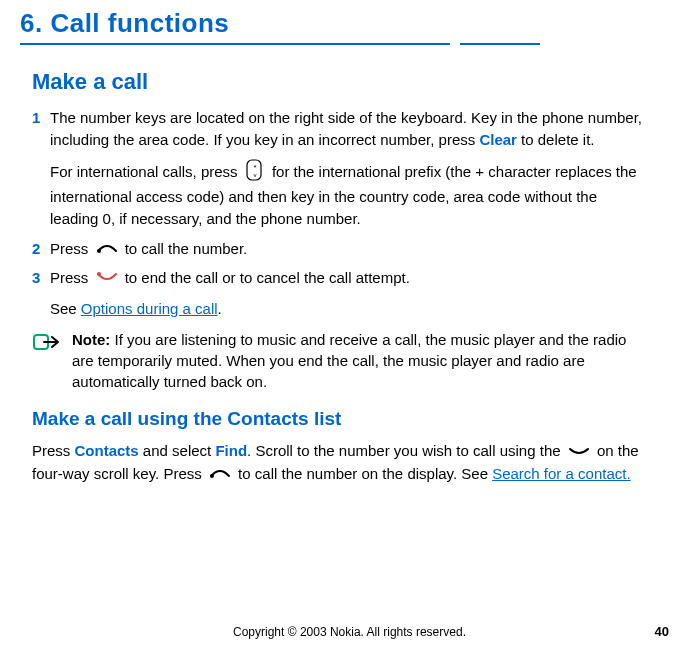 This screenshot has width=699, height=649. I want to click on step-body: The number keys are located on the right…, so click(350, 129).